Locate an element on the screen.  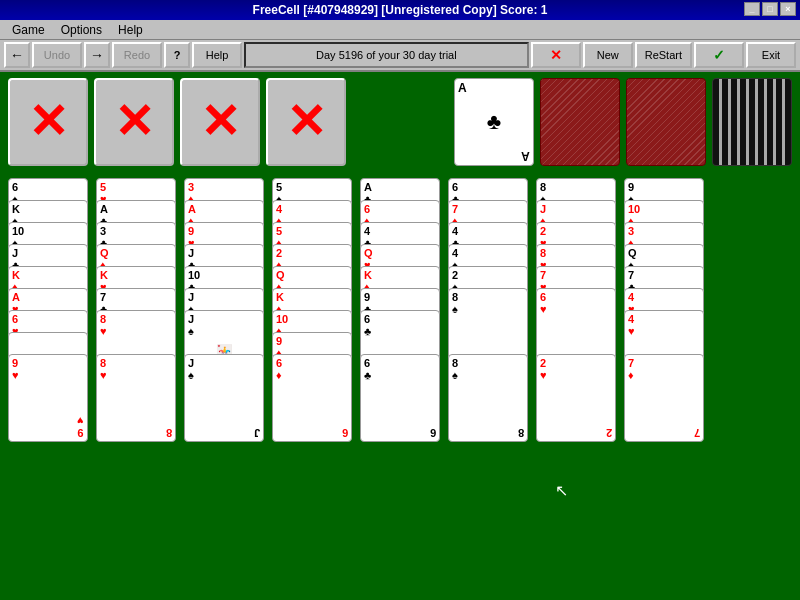
freecell-2: ✕ is located at coordinates (220, 122).